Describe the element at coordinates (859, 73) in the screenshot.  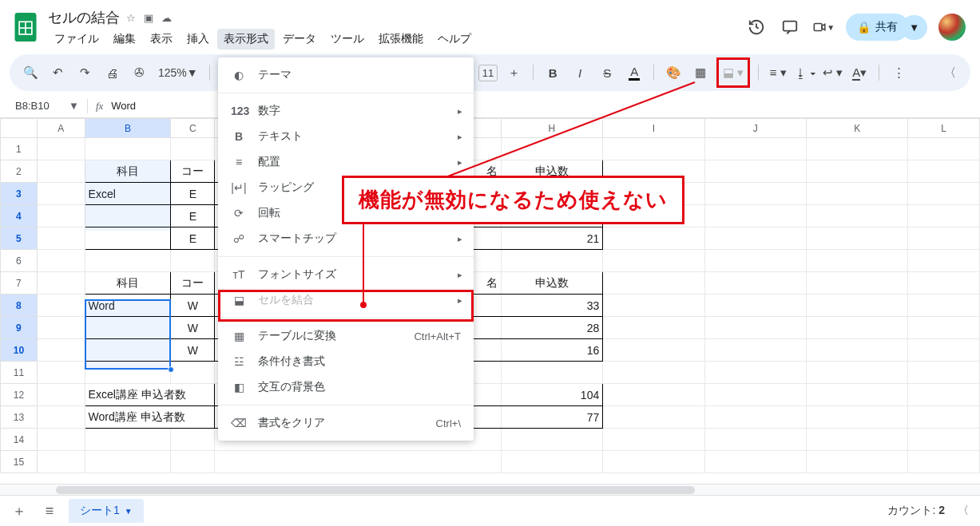
I see `rotate-button: A ▾` at that location.